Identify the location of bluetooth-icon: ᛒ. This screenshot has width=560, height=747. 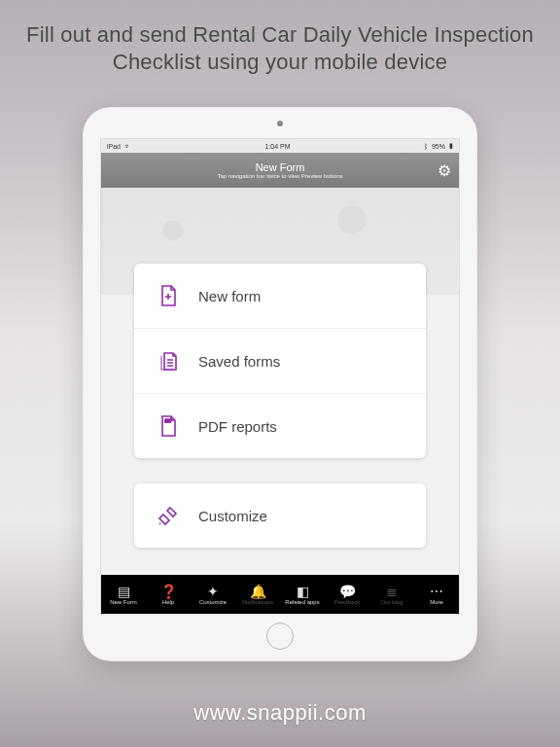
(426, 146).